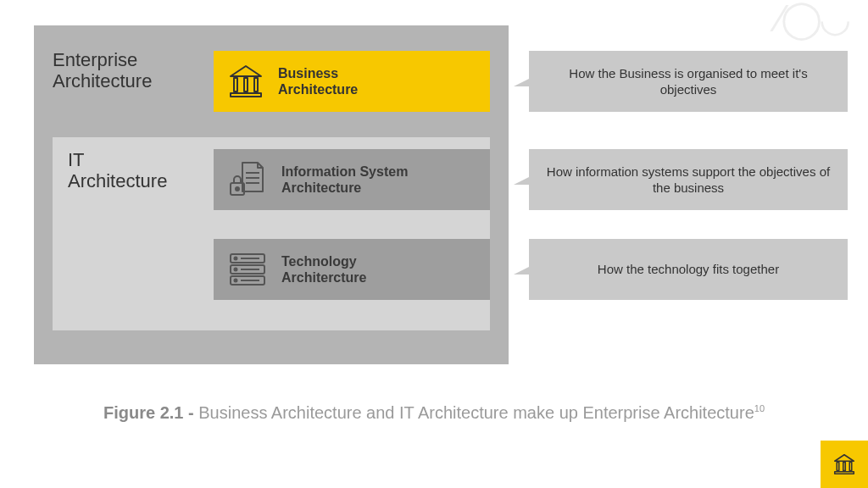  I want to click on caption-prefix: Figure 2.1 -, so click(149, 413).